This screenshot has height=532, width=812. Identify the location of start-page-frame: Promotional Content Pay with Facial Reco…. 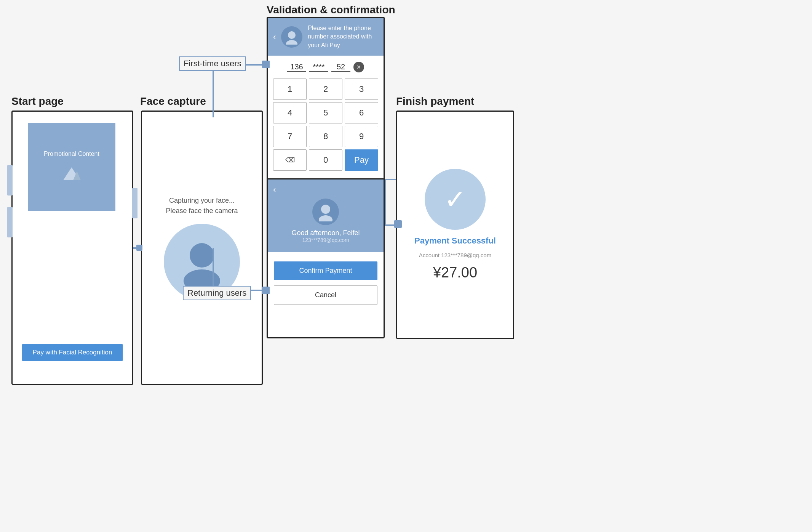
(72, 248).